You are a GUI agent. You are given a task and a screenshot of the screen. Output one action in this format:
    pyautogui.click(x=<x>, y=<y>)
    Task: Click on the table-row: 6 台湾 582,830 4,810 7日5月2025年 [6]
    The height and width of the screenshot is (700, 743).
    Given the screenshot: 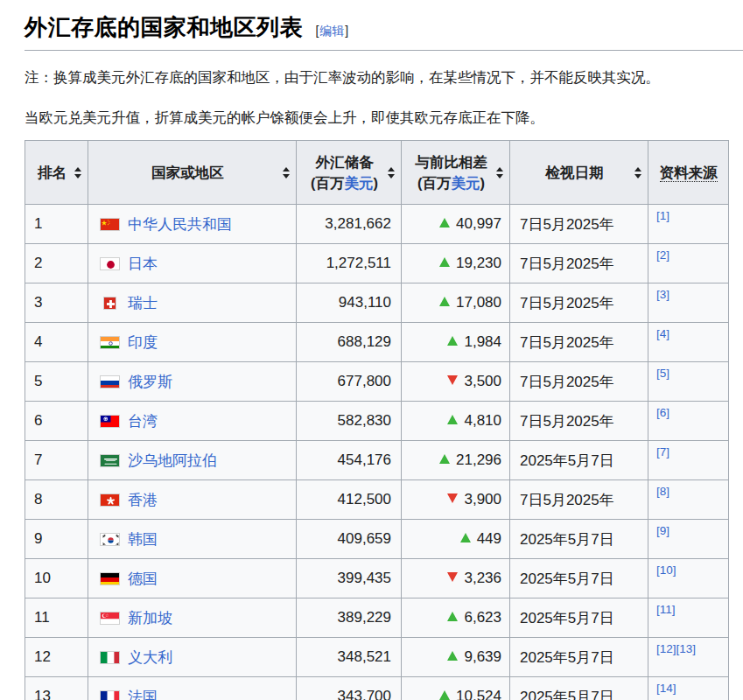 What is the action you would take?
    pyautogui.click(x=377, y=422)
    